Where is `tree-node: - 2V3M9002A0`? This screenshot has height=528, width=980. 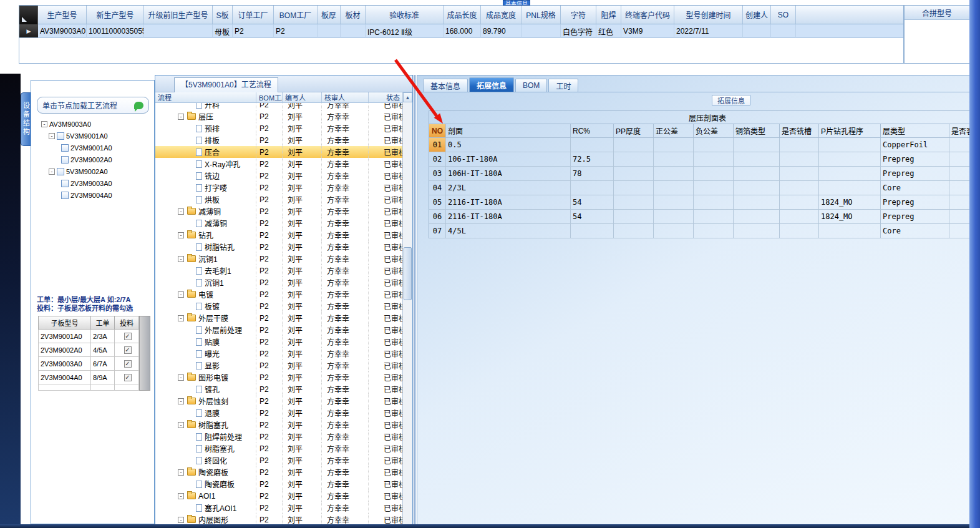
tree-node: - 2V3M9002A0 is located at coordinates (92, 160).